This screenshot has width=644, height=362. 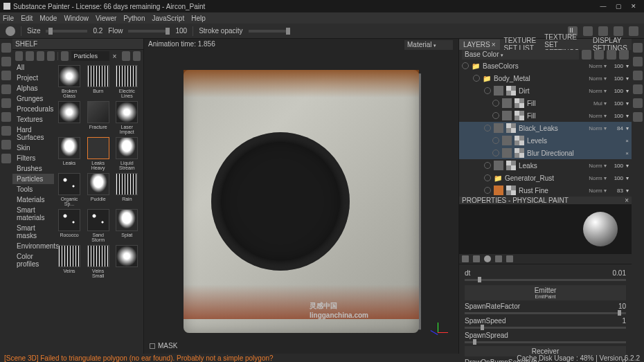 What do you see at coordinates (33, 98) in the screenshot?
I see `category-item: Grunges` at bounding box center [33, 98].